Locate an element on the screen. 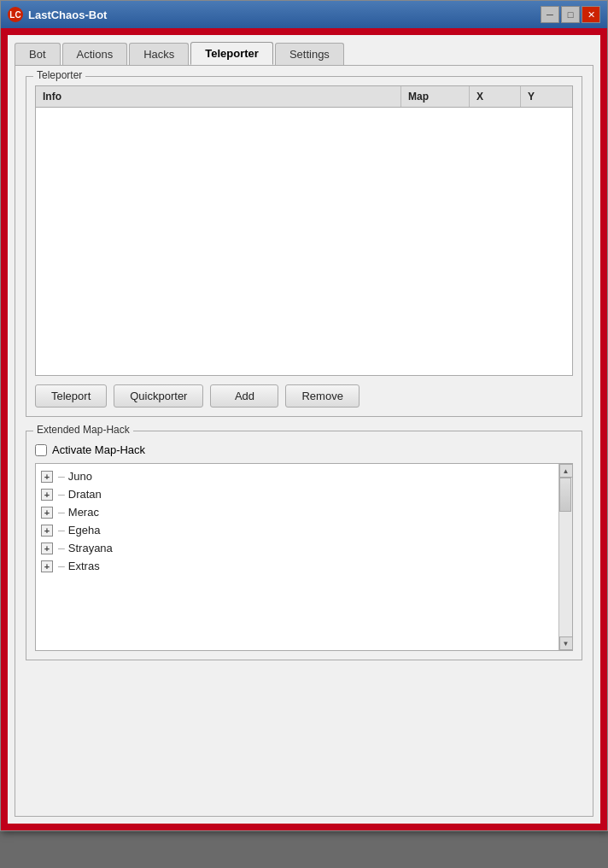 The width and height of the screenshot is (608, 868). expander-strayana: + is located at coordinates (47, 548).